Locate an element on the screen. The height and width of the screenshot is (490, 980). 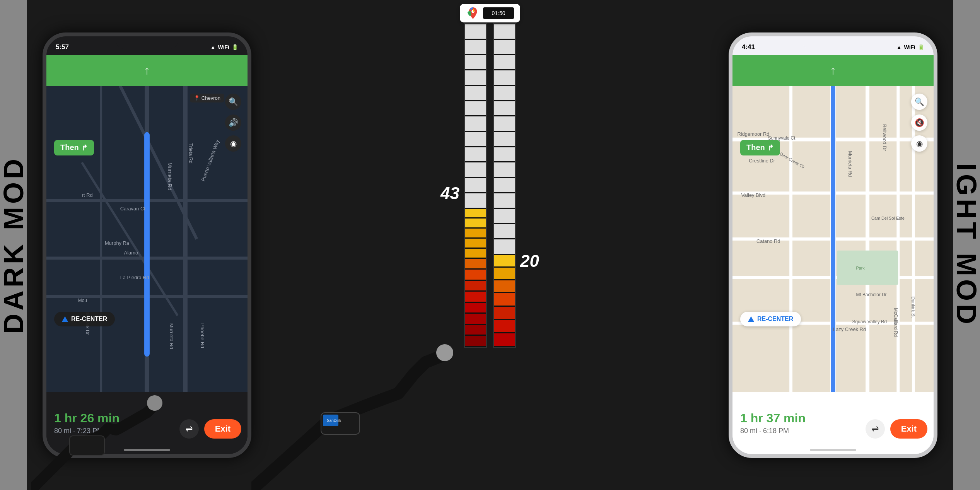
left-status-icons: ▲ WiFi 🔋 is located at coordinates (224, 47).